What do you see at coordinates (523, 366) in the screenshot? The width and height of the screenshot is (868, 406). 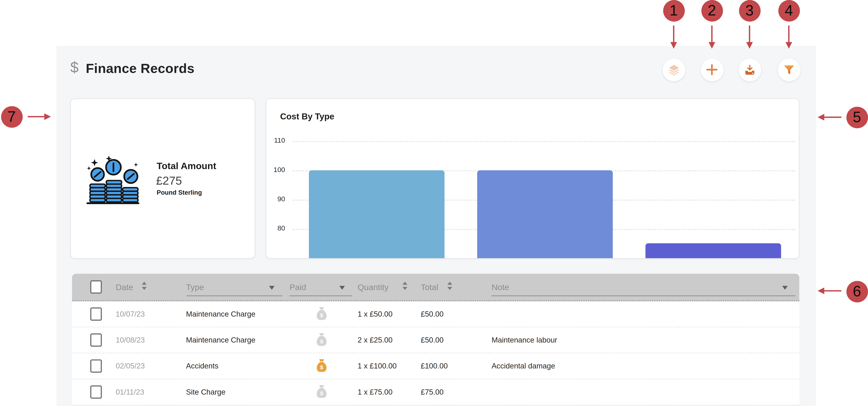 I see `cell-note: Accidental damage` at bounding box center [523, 366].